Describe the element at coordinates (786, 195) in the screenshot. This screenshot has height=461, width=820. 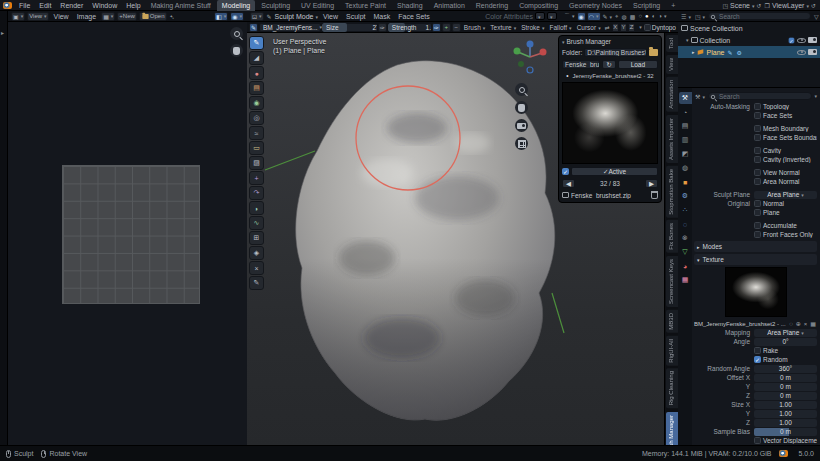
I see `sculpt-plane-dropdown: Area Plane` at that location.